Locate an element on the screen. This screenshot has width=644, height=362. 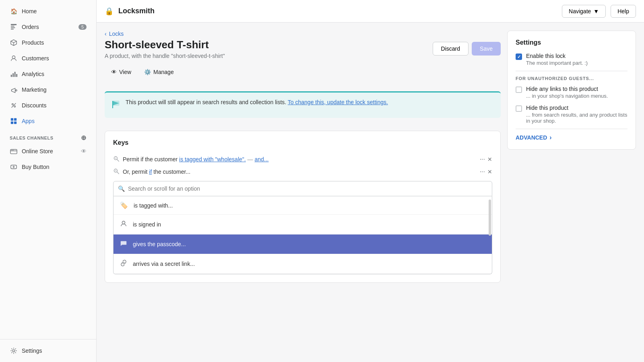
key-remove-button-2: ✕ is located at coordinates (490, 172).